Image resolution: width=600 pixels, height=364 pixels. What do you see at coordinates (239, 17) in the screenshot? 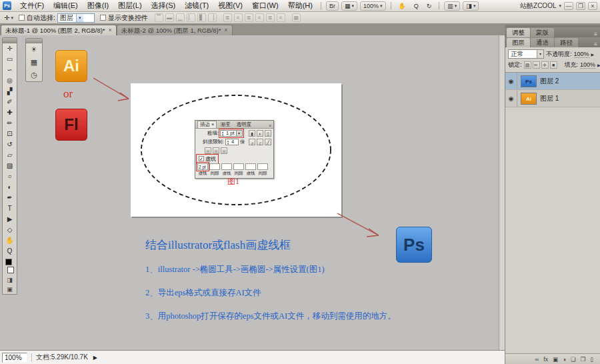
I see `distribute-vertical-center-icon: ≡` at bounding box center [239, 17].